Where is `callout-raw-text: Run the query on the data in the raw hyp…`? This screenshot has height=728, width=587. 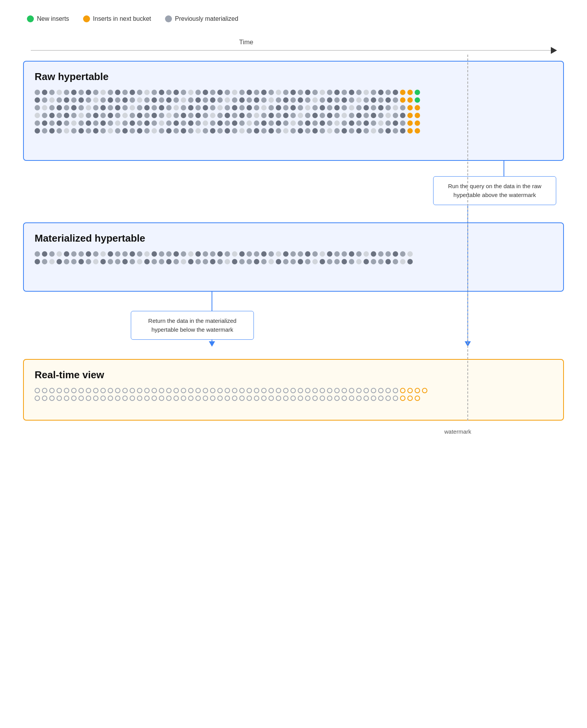 callout-raw-text: Run the query on the data in the raw hyp… is located at coordinates (495, 190).